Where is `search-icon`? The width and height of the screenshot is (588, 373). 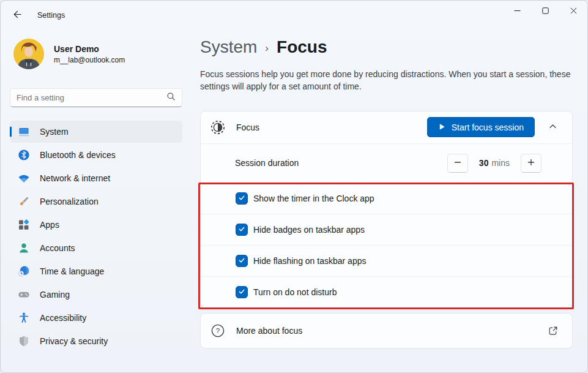 search-icon is located at coordinates (171, 98).